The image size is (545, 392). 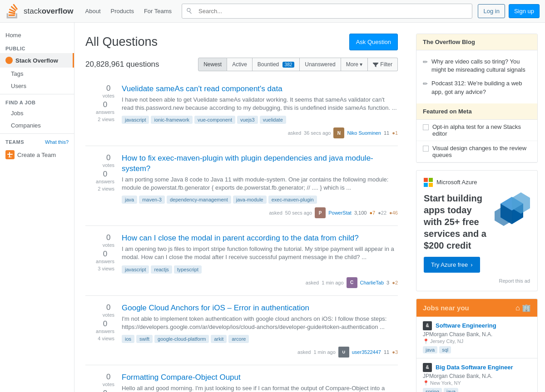 What do you see at coordinates (276, 64) in the screenshot?
I see `tab-bountied: Bountied 382` at bounding box center [276, 64].